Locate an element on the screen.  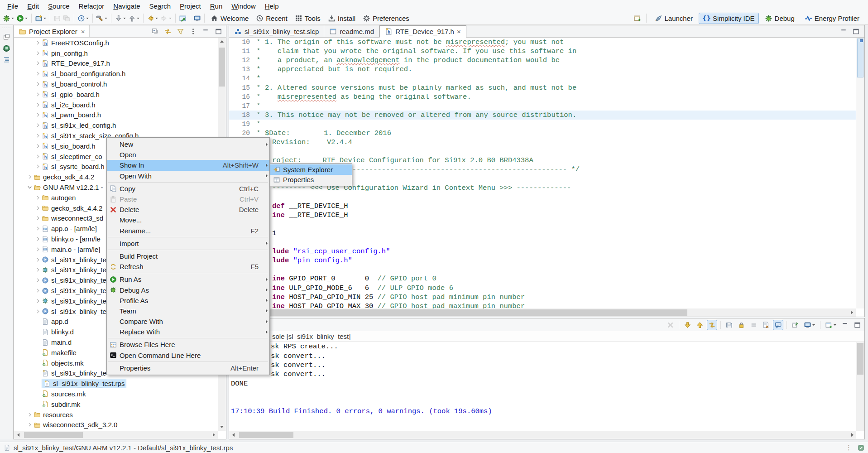
context-menu-item-open-with: Open With is located at coordinates (188, 176).